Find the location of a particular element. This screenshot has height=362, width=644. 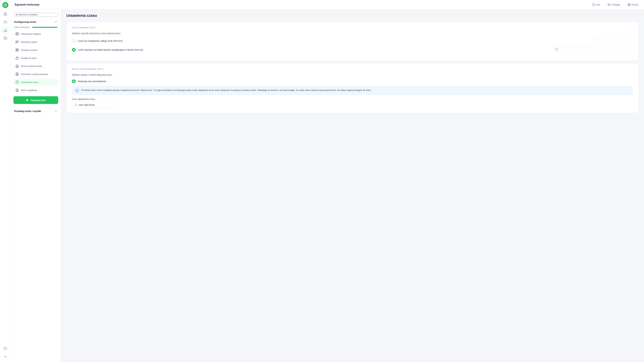

preview-button: Podgląd is located at coordinates (614, 5).